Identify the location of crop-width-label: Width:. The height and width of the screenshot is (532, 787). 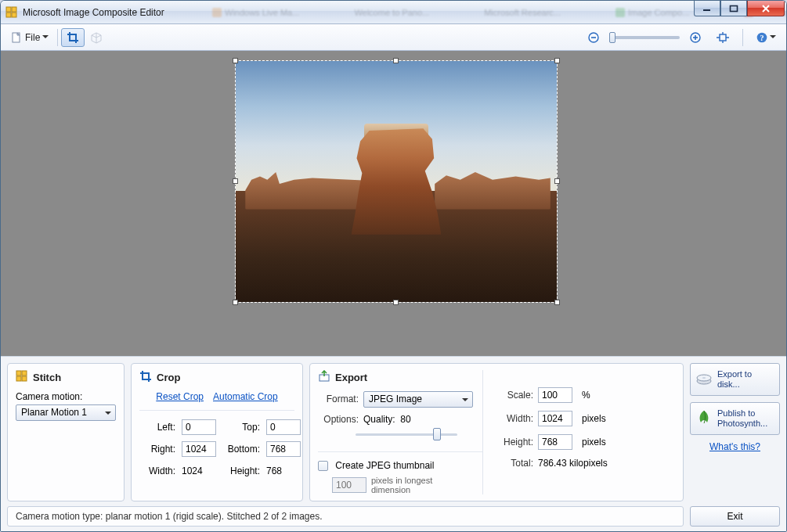
(159, 471).